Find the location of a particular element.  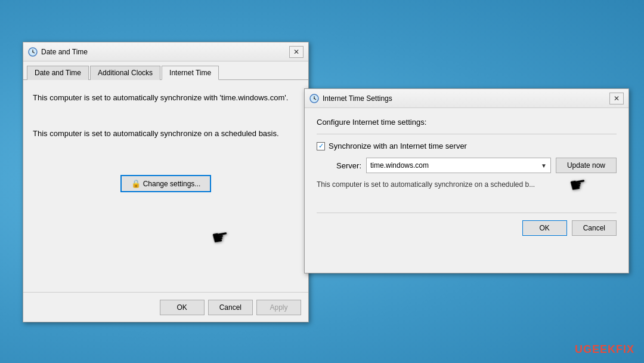

update-now-button: Update now is located at coordinates (586, 165).